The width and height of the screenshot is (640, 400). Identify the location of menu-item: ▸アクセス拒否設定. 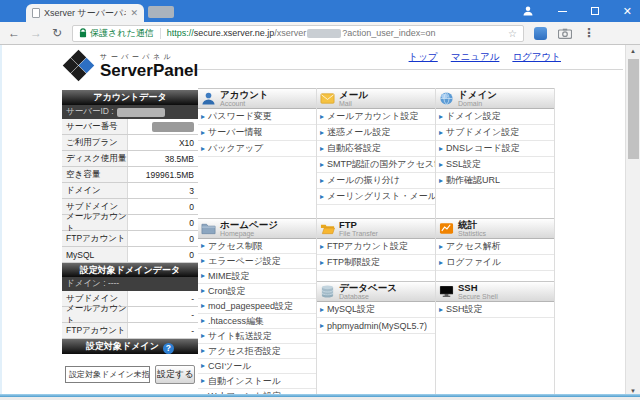
(257, 352).